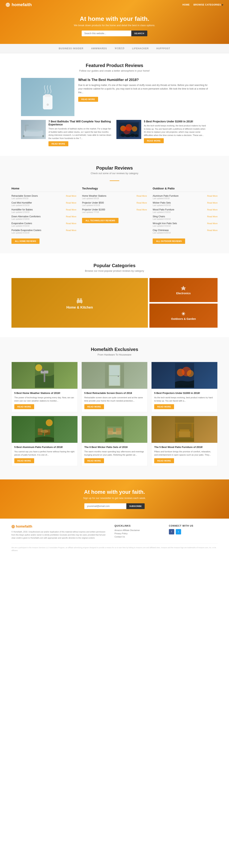 This screenshot has height=868, width=229. I want to click on excl-card-weather-readmore: READ MORE, so click(24, 407).